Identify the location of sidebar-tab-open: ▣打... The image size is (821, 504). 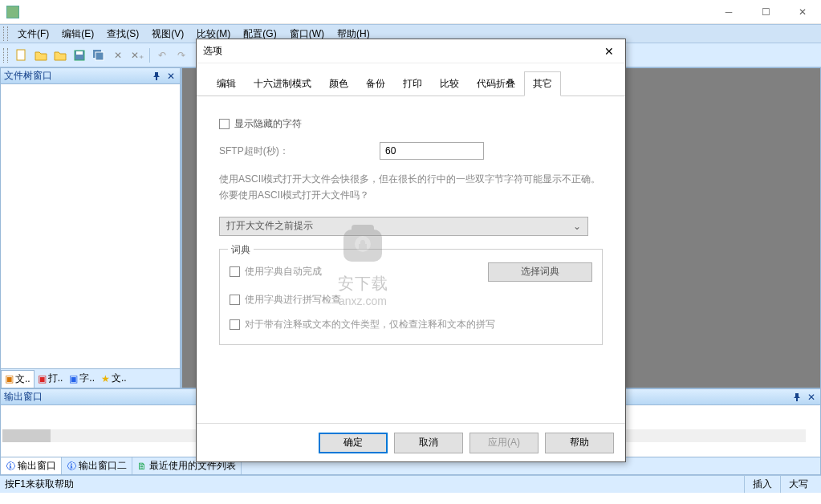
(51, 379).